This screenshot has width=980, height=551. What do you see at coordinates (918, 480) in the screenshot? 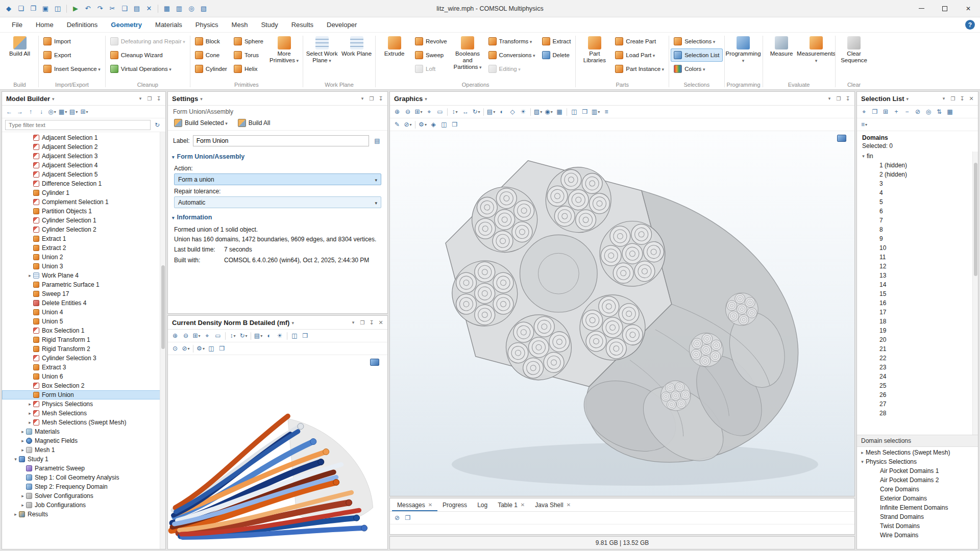
I see `domain-selection-item: Air Pocket Domains 2` at bounding box center [918, 480].